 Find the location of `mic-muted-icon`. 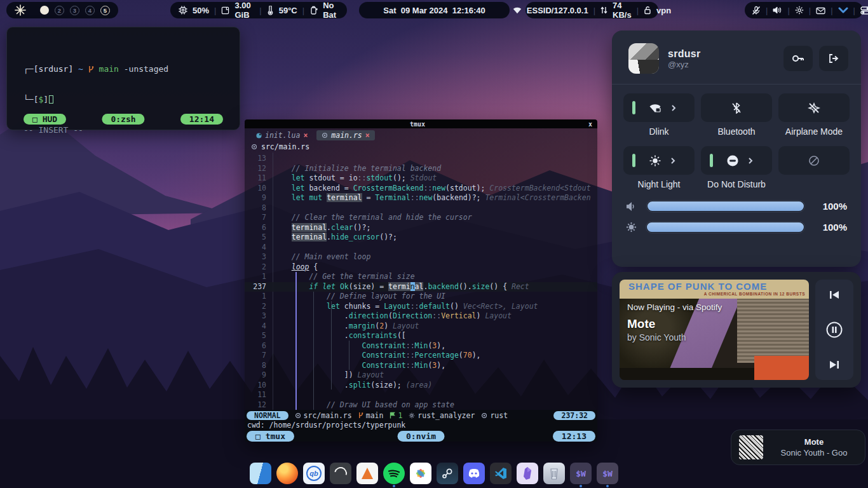

mic-muted-icon is located at coordinates (756, 10).